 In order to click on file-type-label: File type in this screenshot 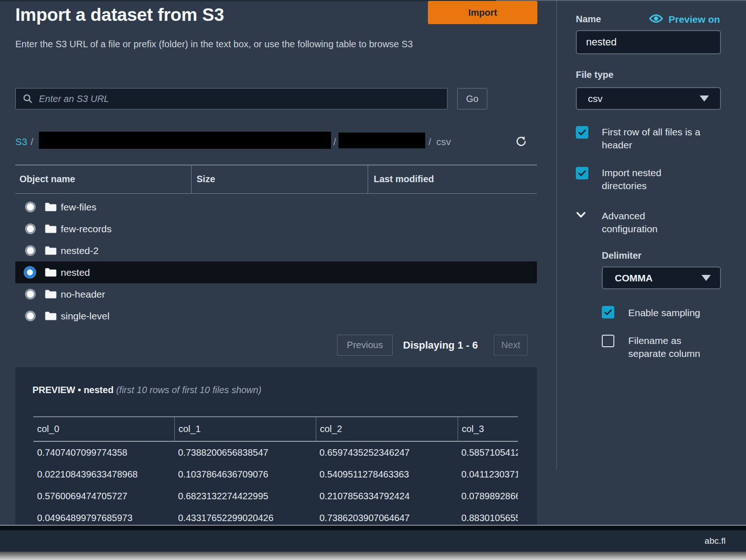, I will do `click(594, 75)`.